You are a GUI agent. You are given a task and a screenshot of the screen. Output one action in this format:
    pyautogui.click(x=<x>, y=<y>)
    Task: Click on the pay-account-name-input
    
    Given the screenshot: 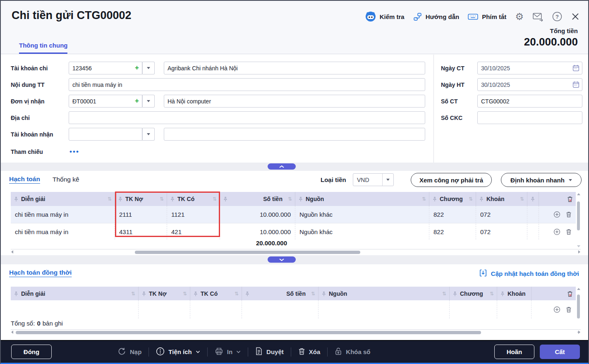 What is the action you would take?
    pyautogui.click(x=294, y=68)
    